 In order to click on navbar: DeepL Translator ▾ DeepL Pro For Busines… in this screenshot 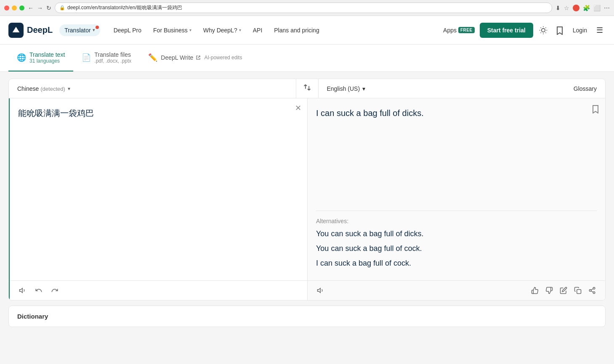, I will do `click(307, 30)`.